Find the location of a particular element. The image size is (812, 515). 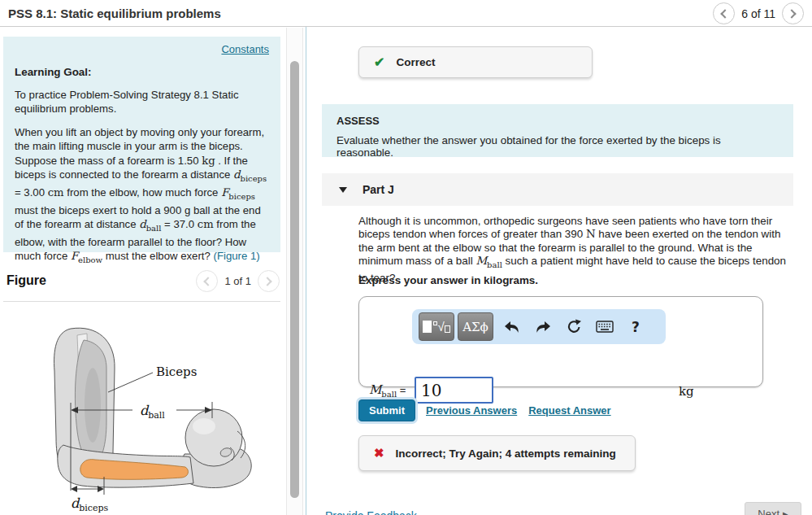

incorrect-feedback-box: ✖ Incorrect; Try Again; 4 attempts remai… is located at coordinates (497, 453).